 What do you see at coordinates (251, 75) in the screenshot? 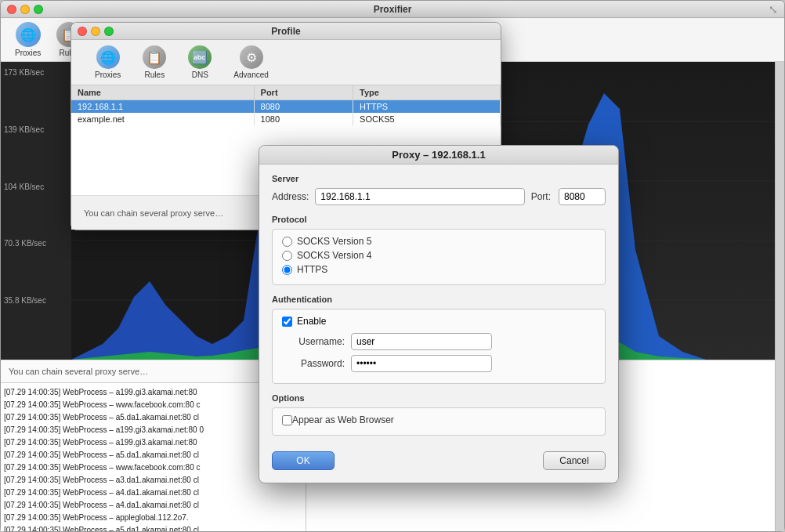
I see `profile-advanced-label: Advanced` at bounding box center [251, 75].